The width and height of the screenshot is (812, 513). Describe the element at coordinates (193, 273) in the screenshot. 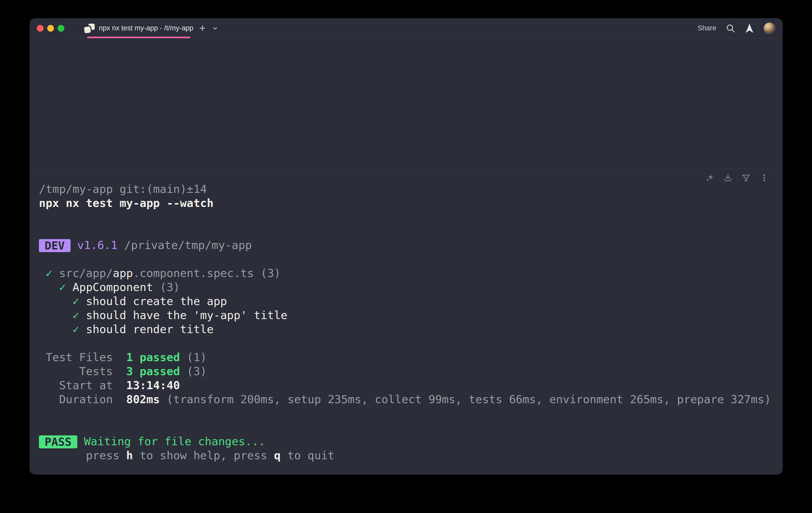

I see `terminal-text: .component.spec.ts` at that location.